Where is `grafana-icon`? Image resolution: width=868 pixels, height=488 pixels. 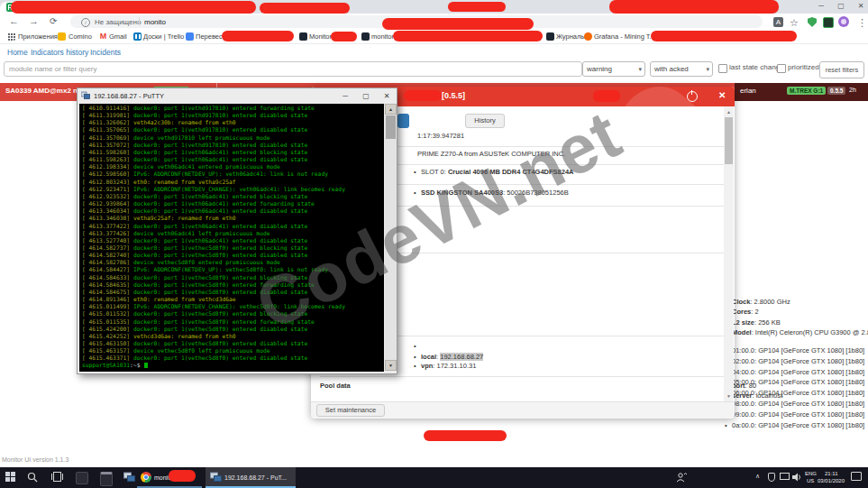
grafana-icon is located at coordinates (588, 36).